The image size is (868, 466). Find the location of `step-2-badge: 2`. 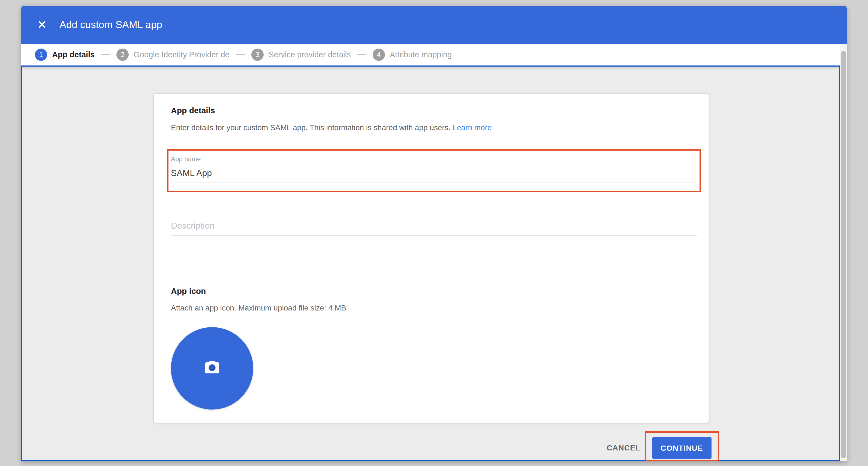

step-2-badge: 2 is located at coordinates (123, 55).